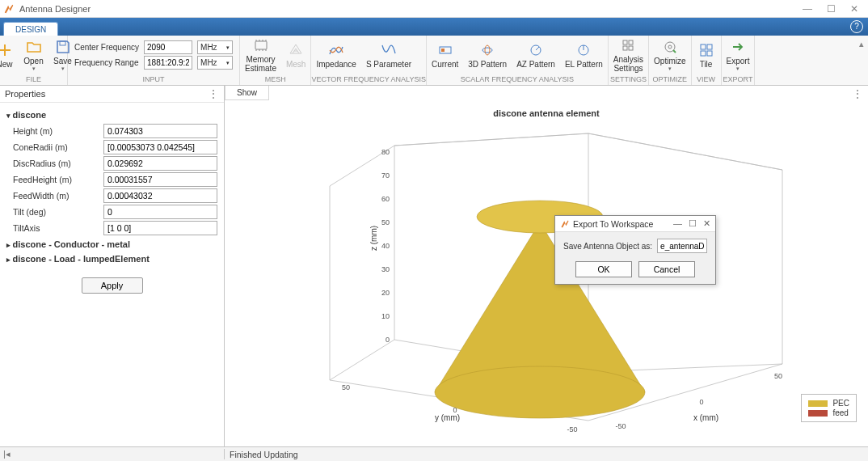  Describe the element at coordinates (517, 79) in the screenshot. I see `group-sfa-label: SCALAR FREQUENCY ANALYSIS` at that location.